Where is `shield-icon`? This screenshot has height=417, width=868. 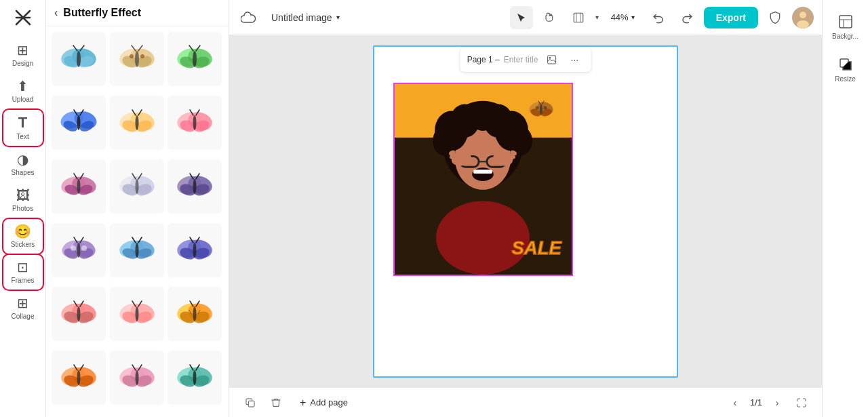 shield-icon is located at coordinates (775, 18).